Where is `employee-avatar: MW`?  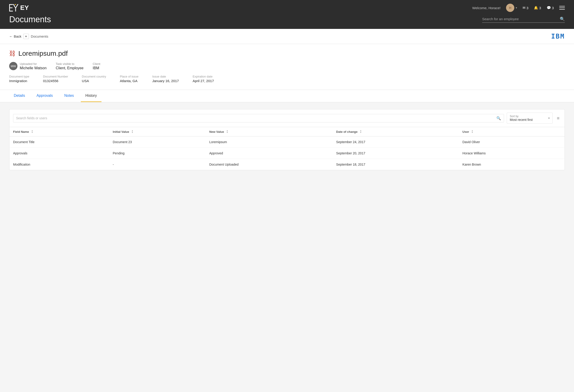
employee-avatar: MW is located at coordinates (13, 66).